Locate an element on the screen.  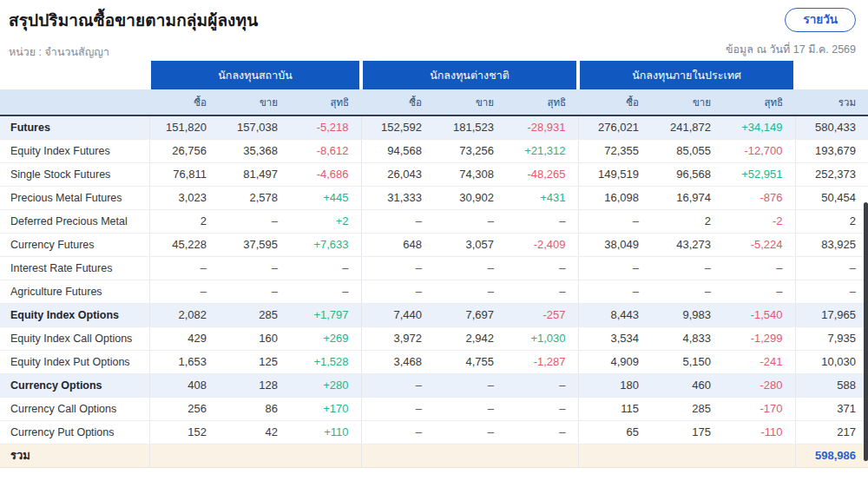
table-cell: 588 is located at coordinates (832, 385).